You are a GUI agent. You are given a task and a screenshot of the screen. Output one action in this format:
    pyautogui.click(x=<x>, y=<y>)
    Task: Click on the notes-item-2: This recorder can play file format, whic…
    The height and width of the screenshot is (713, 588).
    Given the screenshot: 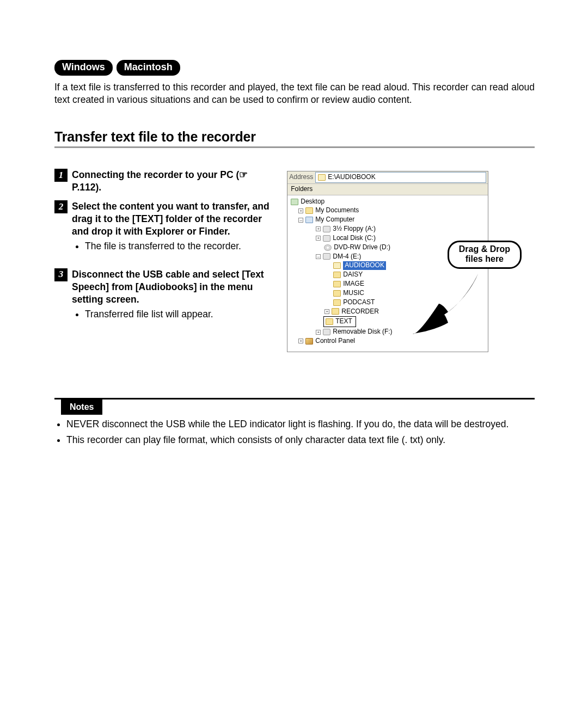 What is the action you would take?
    pyautogui.click(x=301, y=440)
    